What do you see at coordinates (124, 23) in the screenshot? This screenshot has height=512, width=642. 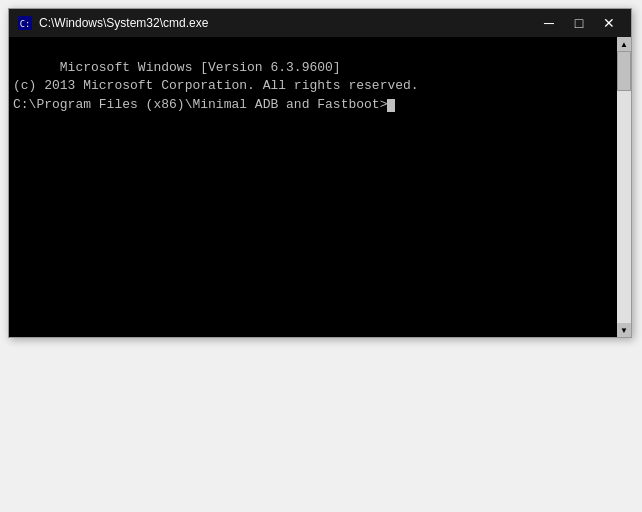 I see `window-title: C:\Windows\System32\cmd.exe` at bounding box center [124, 23].